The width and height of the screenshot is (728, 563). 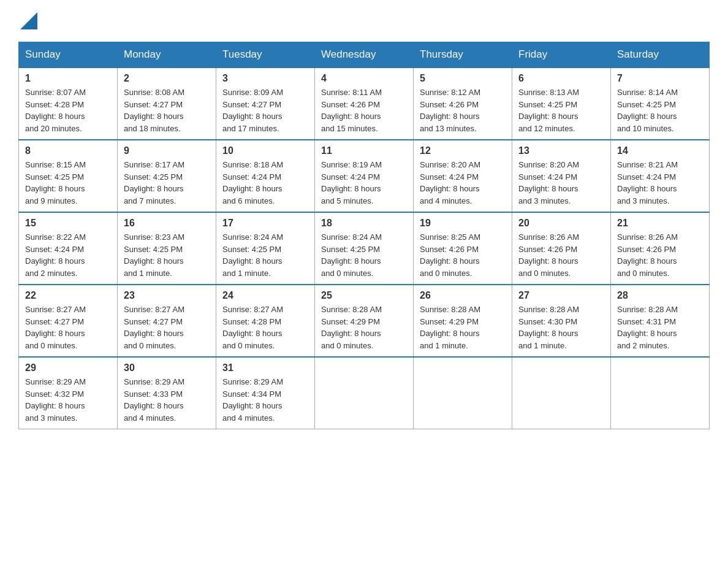 I want to click on calendar-cell: 6 Sunrise: 8:13 AM Sunset: 4:25 PM Dayli…, so click(x=561, y=104).